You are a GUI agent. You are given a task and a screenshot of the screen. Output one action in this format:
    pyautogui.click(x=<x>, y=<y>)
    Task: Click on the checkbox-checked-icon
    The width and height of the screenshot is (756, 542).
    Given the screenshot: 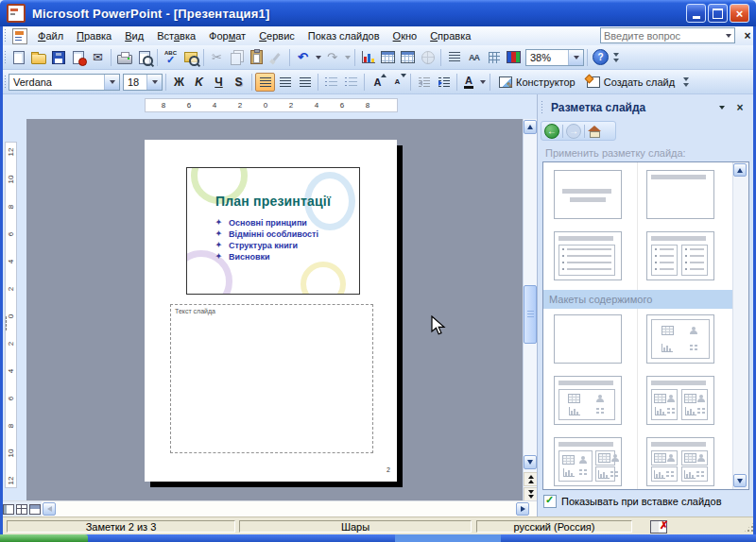 What is the action you would take?
    pyautogui.click(x=550, y=501)
    